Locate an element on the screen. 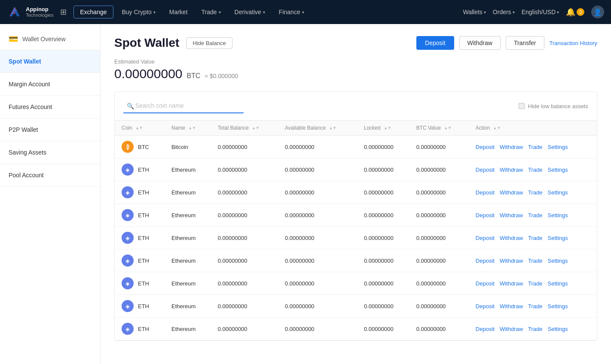 The height and width of the screenshot is (364, 611). cell-coin: ₿ BTC is located at coordinates (140, 147).